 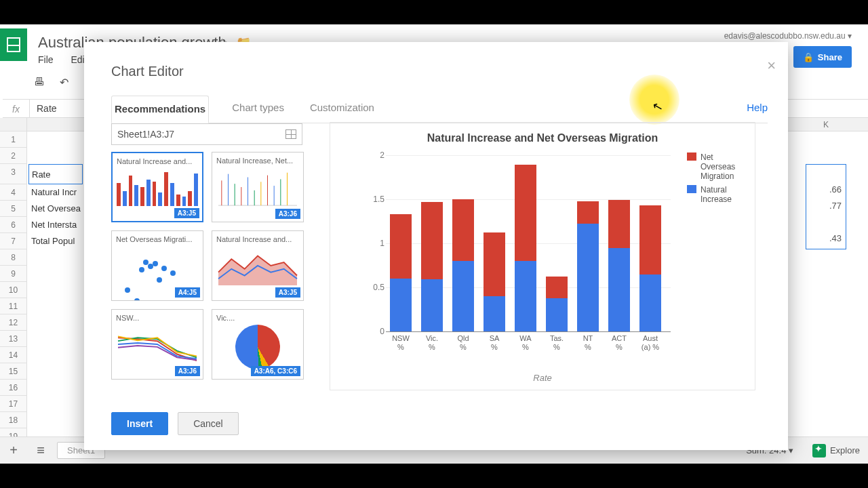 What do you see at coordinates (14, 450) in the screenshot?
I see `add-sheet-icon: +` at bounding box center [14, 450].